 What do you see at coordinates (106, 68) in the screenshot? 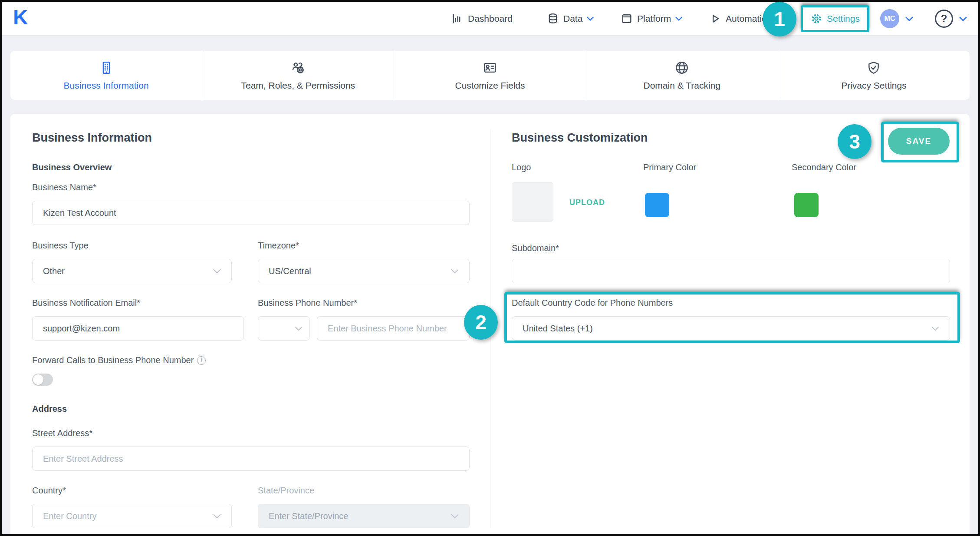
I see `building-icon` at bounding box center [106, 68].